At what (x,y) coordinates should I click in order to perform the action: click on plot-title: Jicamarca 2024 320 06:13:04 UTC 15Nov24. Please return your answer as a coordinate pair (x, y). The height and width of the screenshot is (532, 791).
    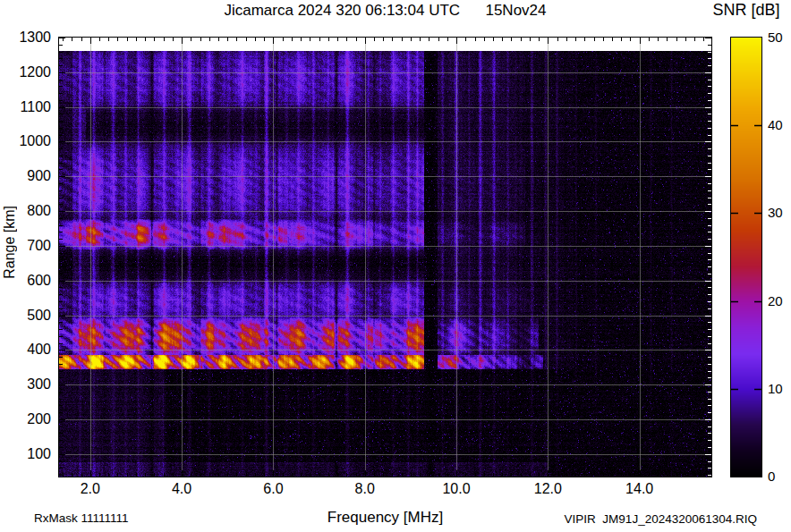
    Looking at the image, I should click on (385, 11).